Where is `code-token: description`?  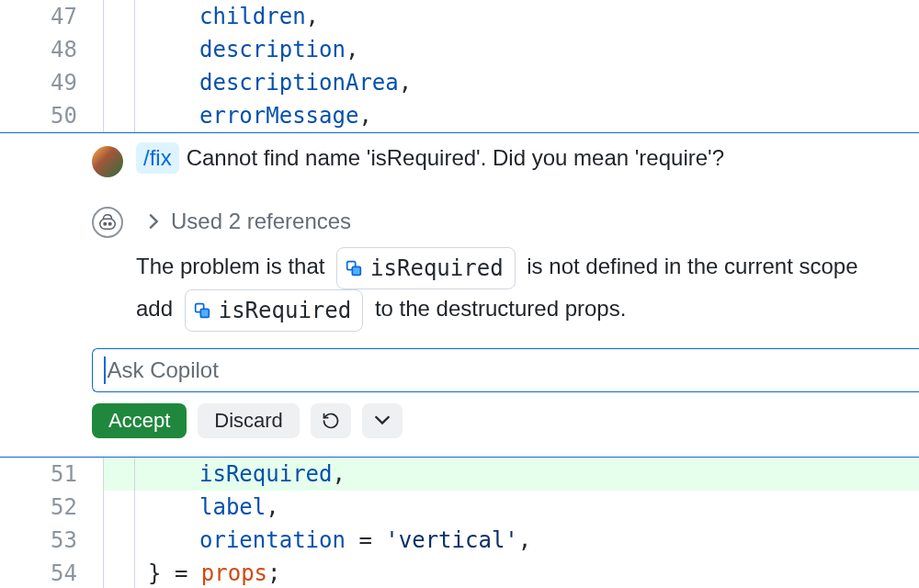 code-token: description is located at coordinates (272, 50).